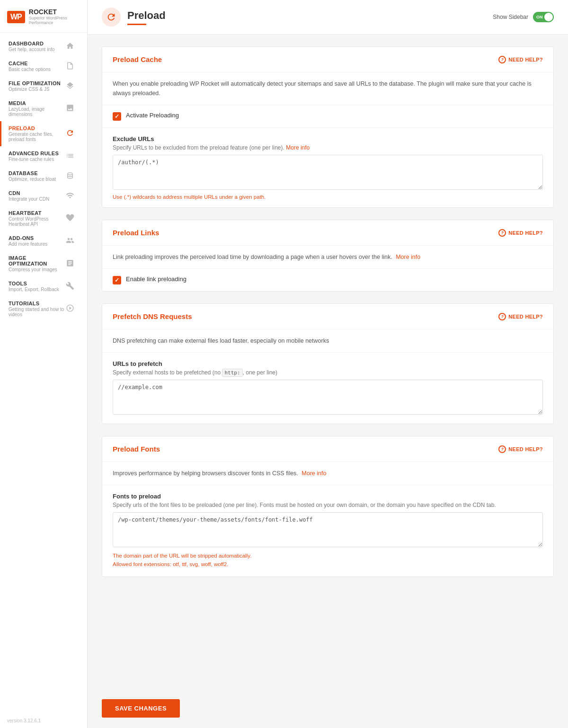  I want to click on preload-fonts-need-help: ? NEED HELP?, so click(521, 449).